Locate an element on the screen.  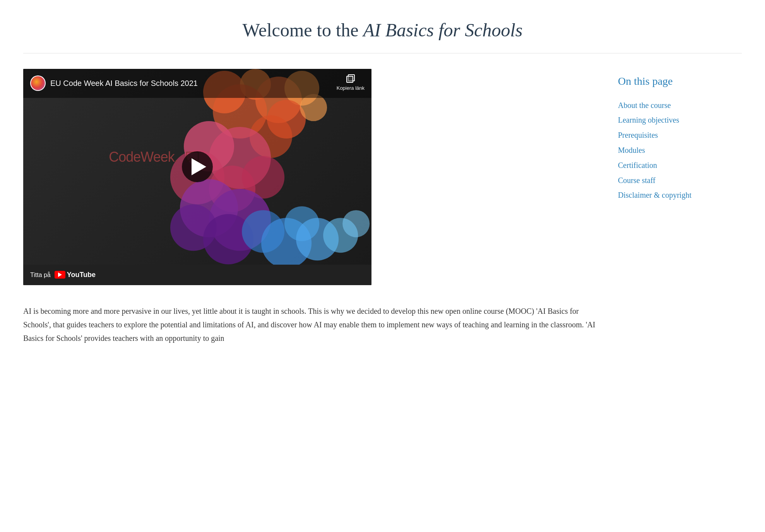
play-triangle-icon is located at coordinates (199, 167).